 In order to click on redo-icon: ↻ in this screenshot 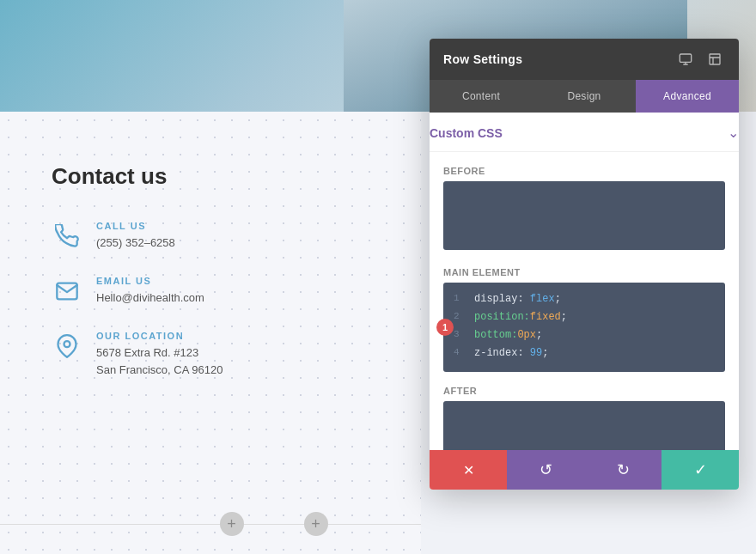, I will do `click(624, 470)`.